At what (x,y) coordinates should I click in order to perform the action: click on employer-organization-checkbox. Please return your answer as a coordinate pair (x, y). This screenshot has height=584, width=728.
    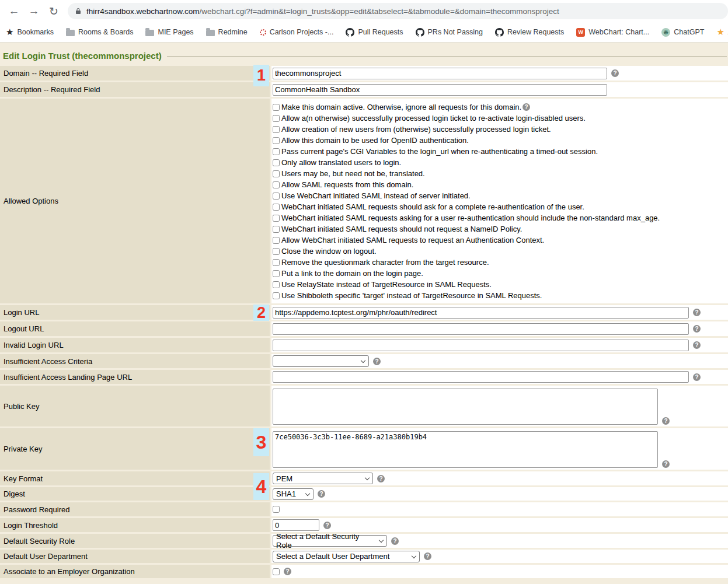
    Looking at the image, I should click on (276, 572).